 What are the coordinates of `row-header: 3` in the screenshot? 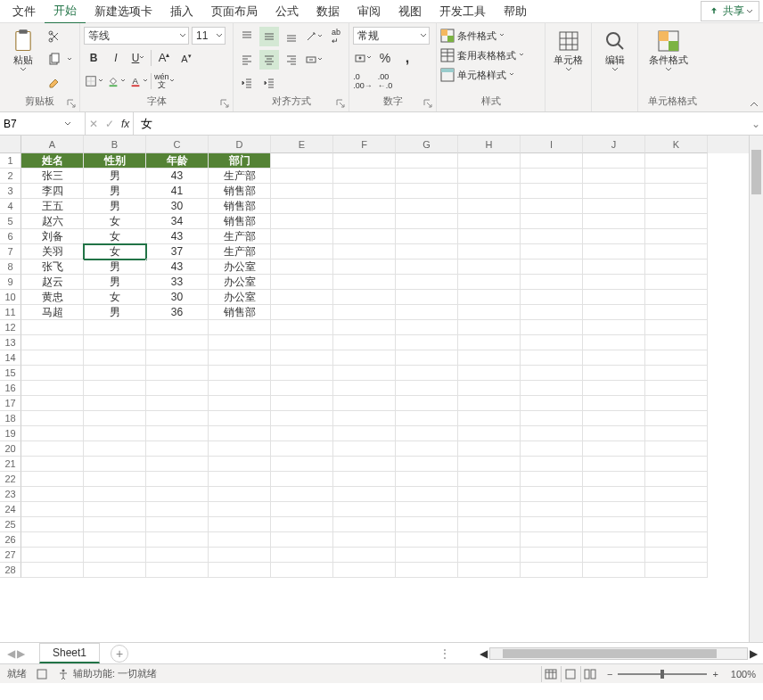 It's located at (11, 191).